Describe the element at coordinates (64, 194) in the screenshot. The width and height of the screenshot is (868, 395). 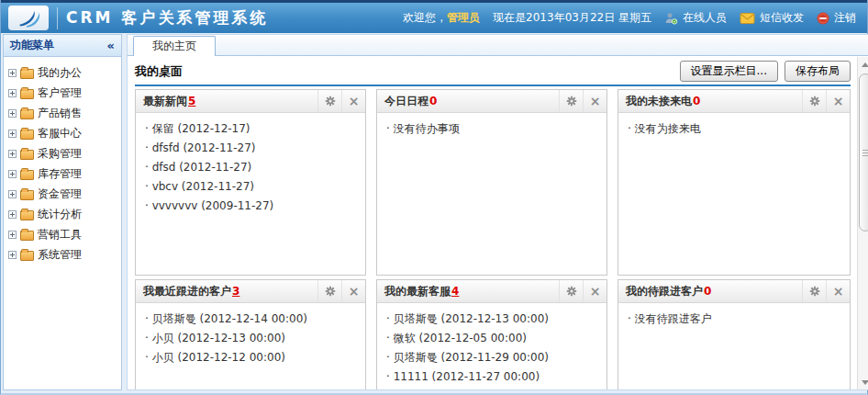
I see `sidebar-item-7: 资金管理` at that location.